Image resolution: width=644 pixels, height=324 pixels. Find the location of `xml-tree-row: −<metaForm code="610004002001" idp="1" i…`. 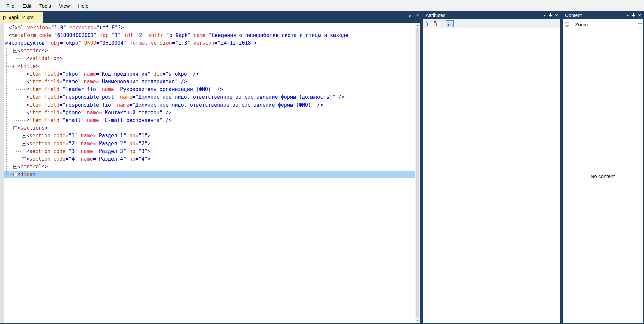

xml-tree-row: −<metaForm code="610004002001" idp="1" i… is located at coordinates (207, 36).